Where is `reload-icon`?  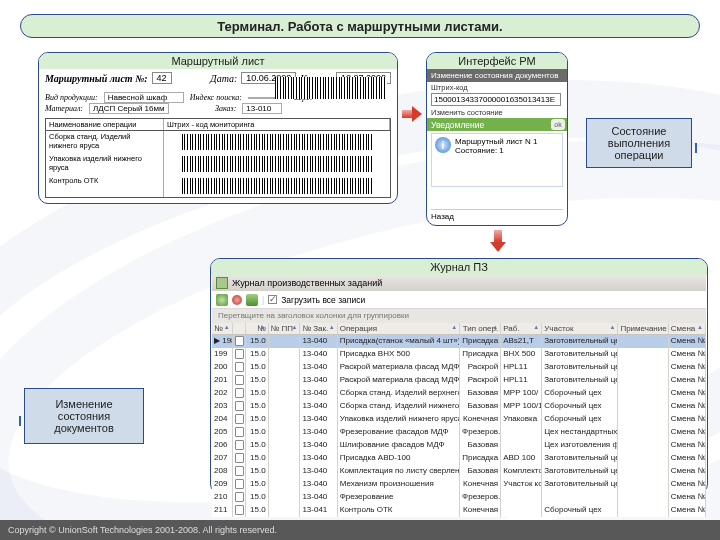 reload-icon is located at coordinates (252, 300).